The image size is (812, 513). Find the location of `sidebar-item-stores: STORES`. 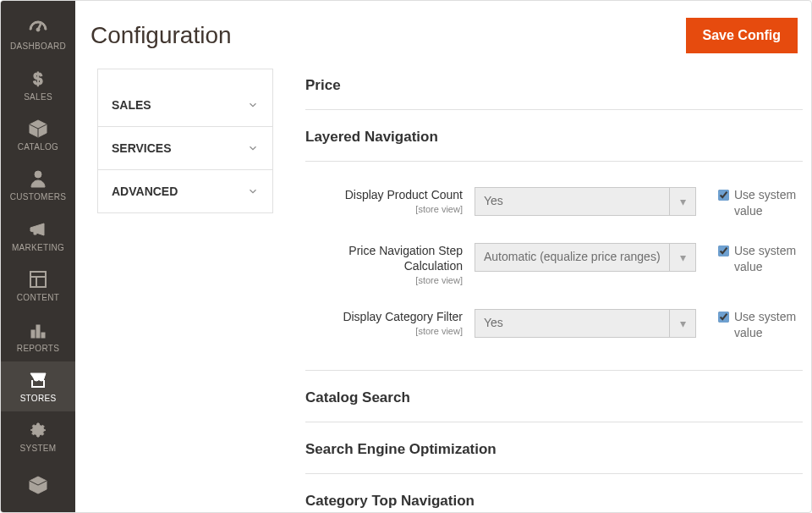

sidebar-item-stores: STORES is located at coordinates (38, 386).